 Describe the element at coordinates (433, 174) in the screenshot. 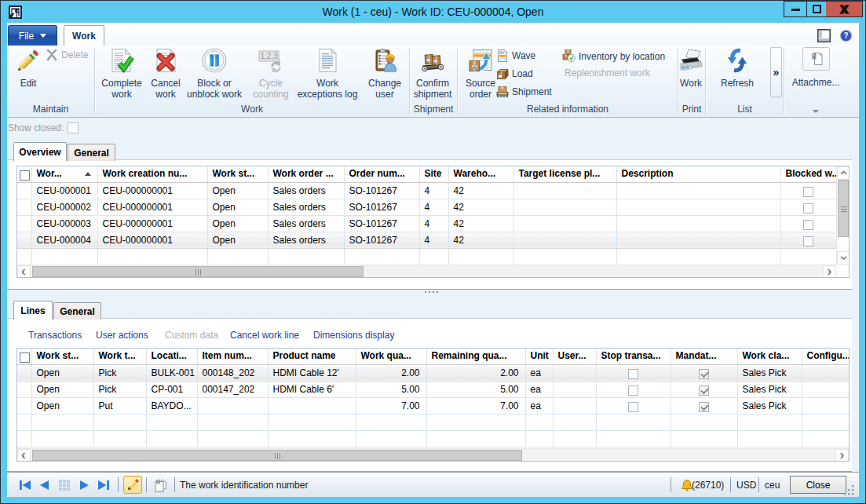

I see `column-header: Site` at that location.